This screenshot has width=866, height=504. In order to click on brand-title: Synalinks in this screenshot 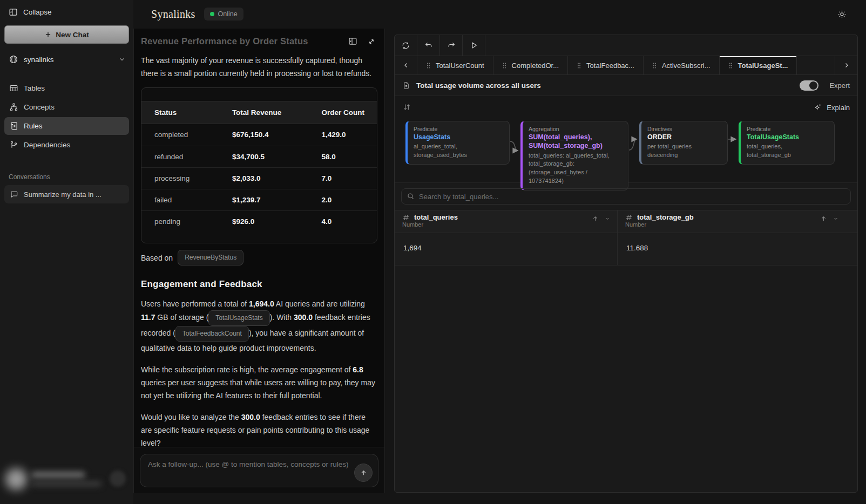, I will do `click(173, 14)`.